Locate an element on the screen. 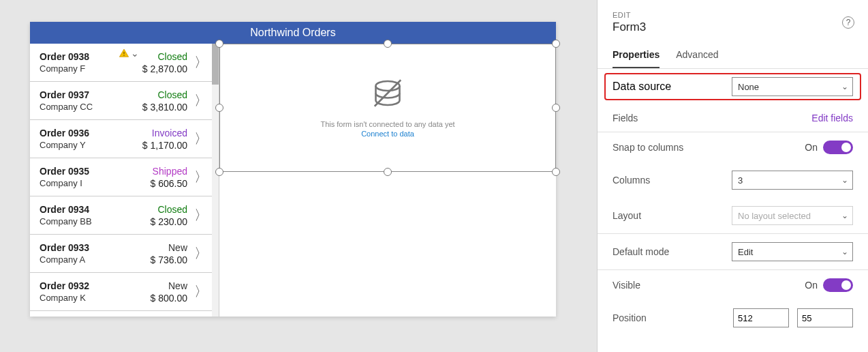  visible-label: Visible is located at coordinates (627, 285).